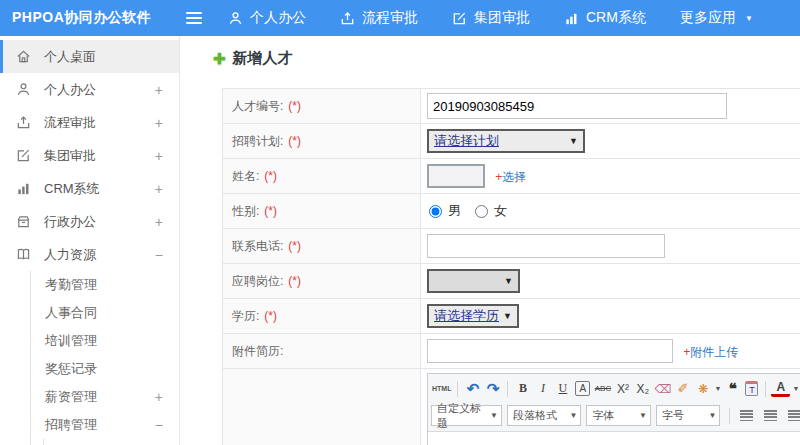 Image resolution: width=800 pixels, height=445 pixels. Describe the element at coordinates (562, 388) in the screenshot. I see `underline-icon: U` at that location.